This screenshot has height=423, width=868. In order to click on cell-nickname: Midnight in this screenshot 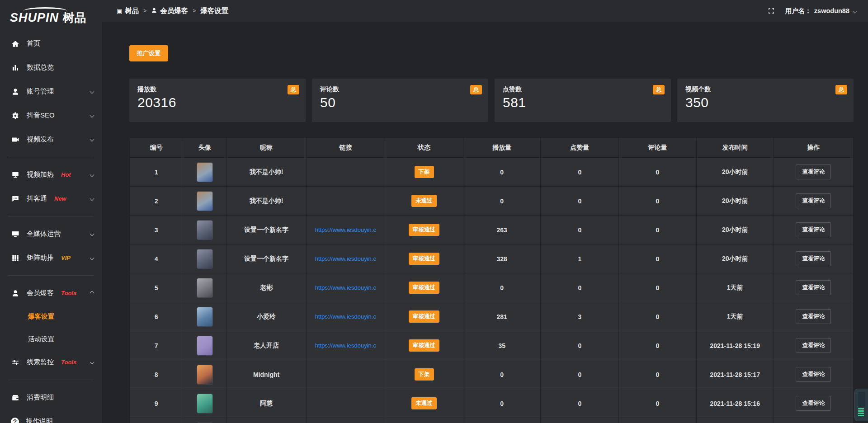, I will do `click(266, 375)`.